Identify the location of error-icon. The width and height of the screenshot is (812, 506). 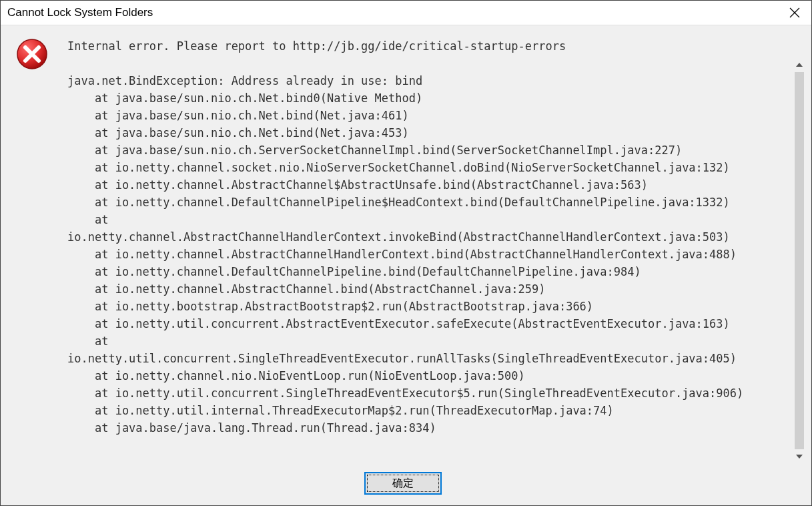
(32, 55).